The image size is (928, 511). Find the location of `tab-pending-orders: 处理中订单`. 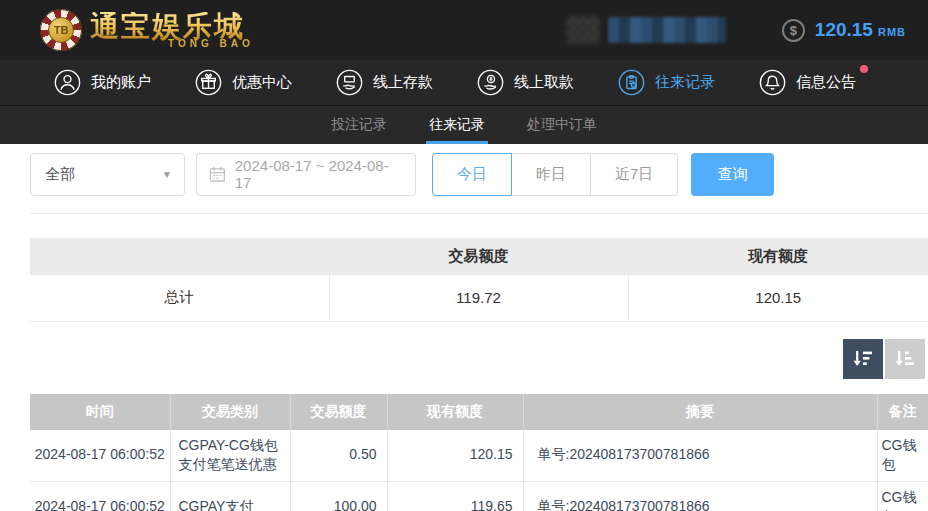

tab-pending-orders: 处理中订单 is located at coordinates (562, 125).